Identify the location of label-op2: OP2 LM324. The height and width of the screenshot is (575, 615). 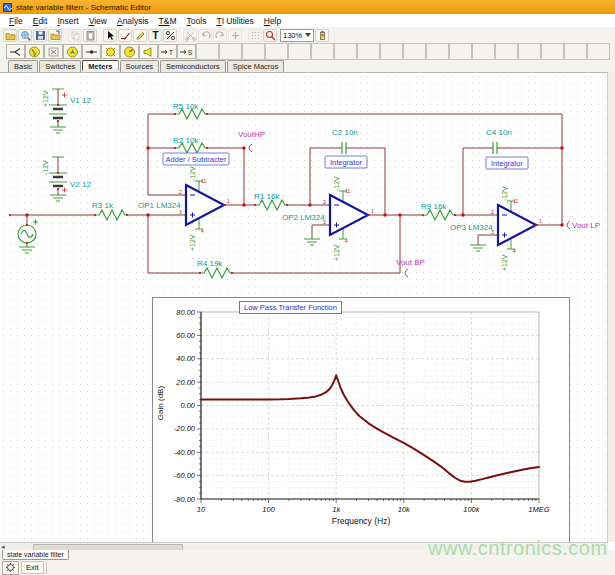
(304, 218).